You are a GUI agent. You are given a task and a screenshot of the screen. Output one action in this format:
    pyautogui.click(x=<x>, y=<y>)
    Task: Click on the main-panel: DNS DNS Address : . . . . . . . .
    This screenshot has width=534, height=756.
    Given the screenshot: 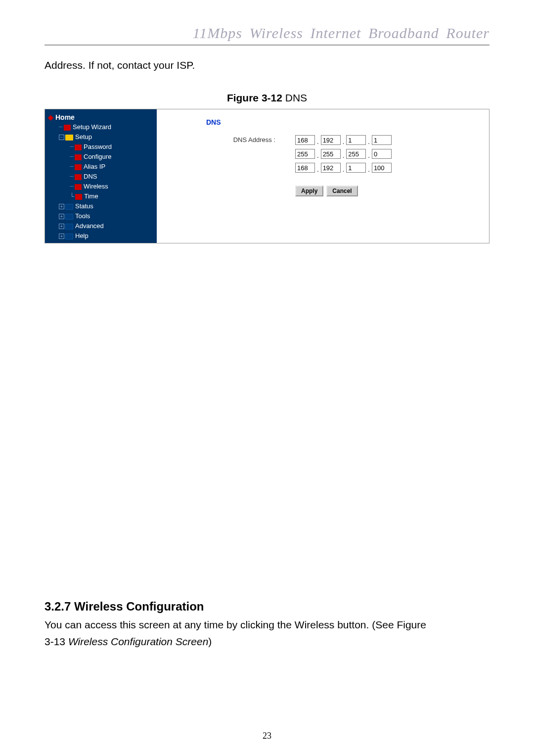 What is the action you would take?
    pyautogui.click(x=323, y=176)
    